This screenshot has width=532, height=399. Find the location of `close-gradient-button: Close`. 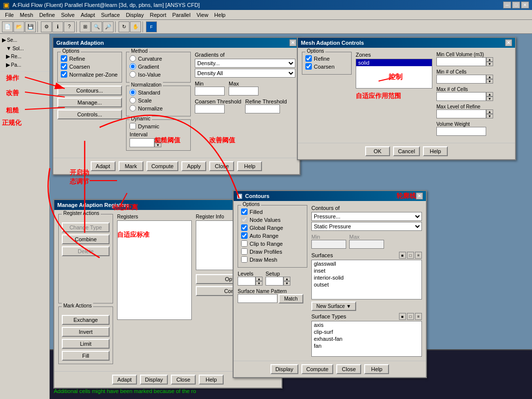

close-gradient-button: Close is located at coordinates (222, 166).